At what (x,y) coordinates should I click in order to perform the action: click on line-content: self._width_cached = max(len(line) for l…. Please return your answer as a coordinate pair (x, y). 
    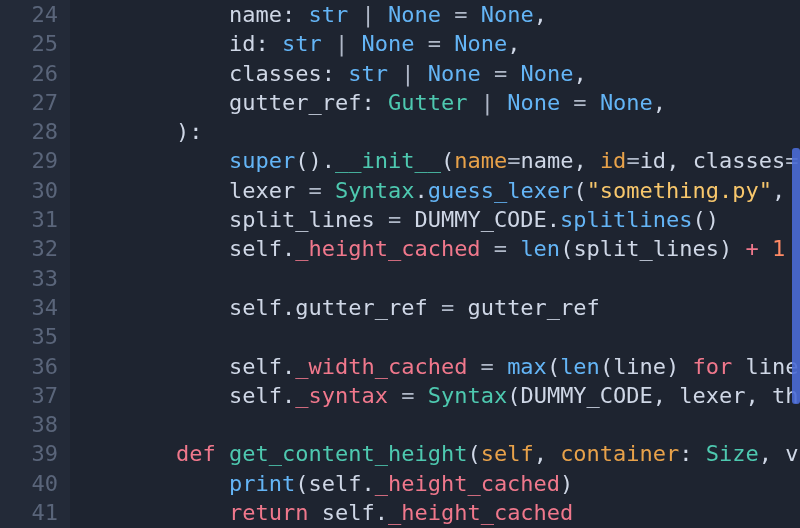
    Looking at the image, I should click on (435, 366).